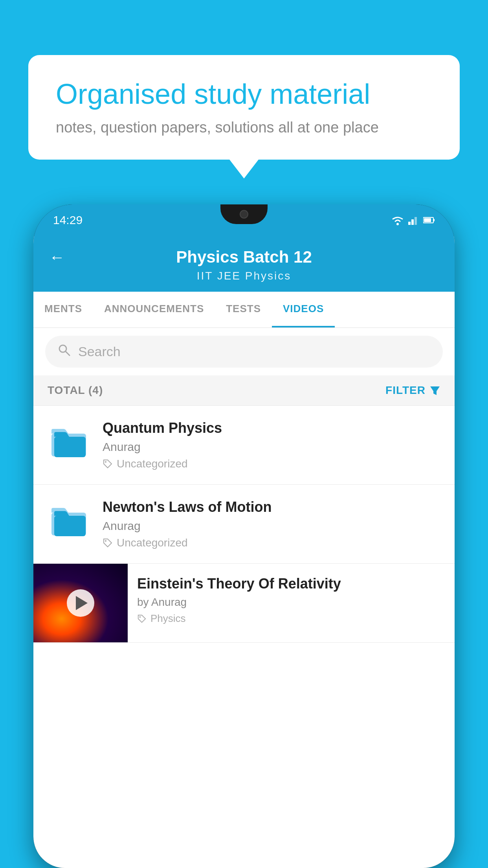  What do you see at coordinates (429, 220) in the screenshot?
I see `battery-icon` at bounding box center [429, 220].